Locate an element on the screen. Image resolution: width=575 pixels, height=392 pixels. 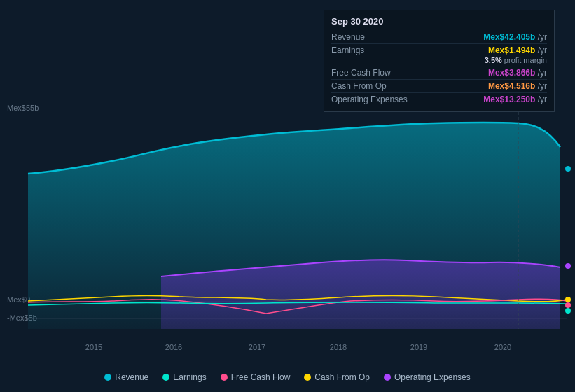
right-dot-opex is located at coordinates (568, 266).